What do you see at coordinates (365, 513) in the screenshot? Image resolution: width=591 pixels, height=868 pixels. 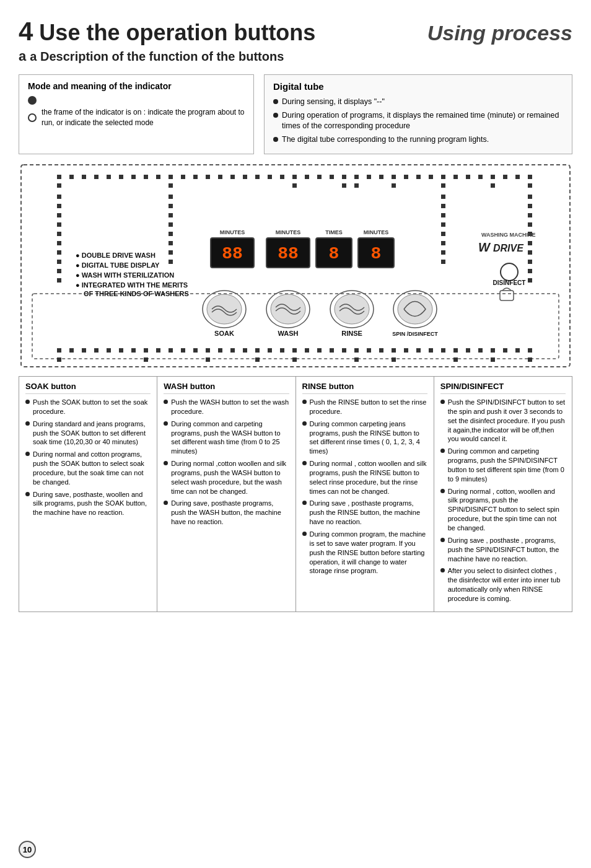 I see `list-item: During save , posthaste programs, push t…` at bounding box center [365, 513].